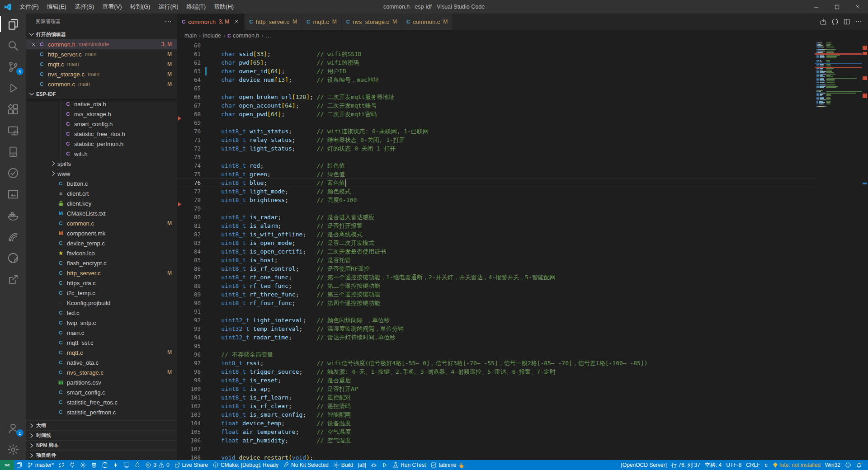  What do you see at coordinates (496, 89) in the screenshot?
I see `code-line: 65` at bounding box center [496, 89].